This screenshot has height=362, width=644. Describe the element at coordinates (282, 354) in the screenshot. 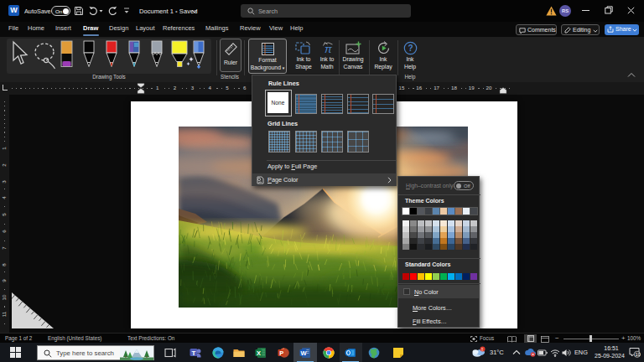

I see `svg-text: P` at that location.